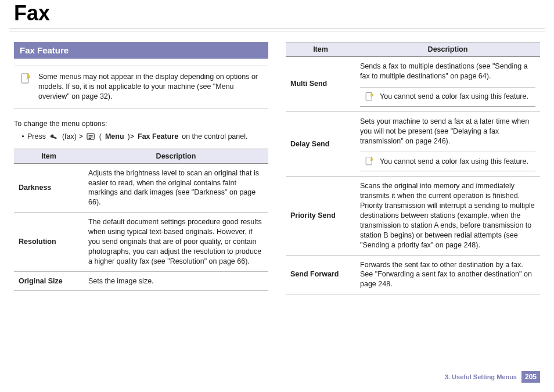  Describe the element at coordinates (54, 136) in the screenshot. I see `fax-icon` at that location.